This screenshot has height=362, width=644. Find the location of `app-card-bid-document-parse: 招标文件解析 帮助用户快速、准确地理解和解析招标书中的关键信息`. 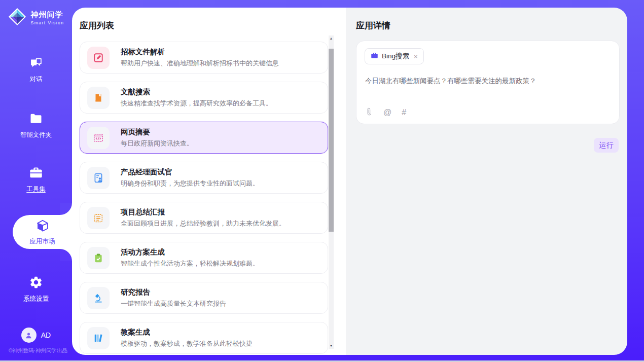

app-card-bid-document-parse: 招标文件解析 帮助用户快速、准确地理解和解析招标书中的关键信息 is located at coordinates (204, 58).